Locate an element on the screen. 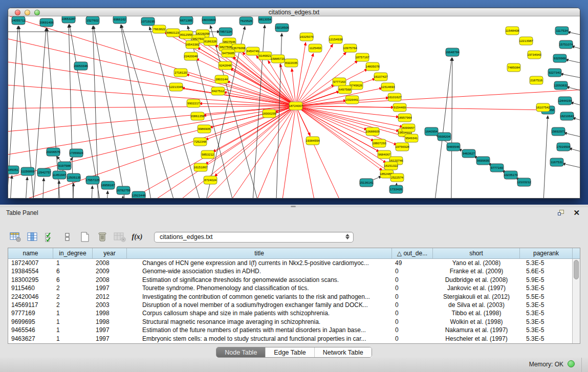 The height and width of the screenshot is (372, 588). graph-node: 1167531 is located at coordinates (557, 162).